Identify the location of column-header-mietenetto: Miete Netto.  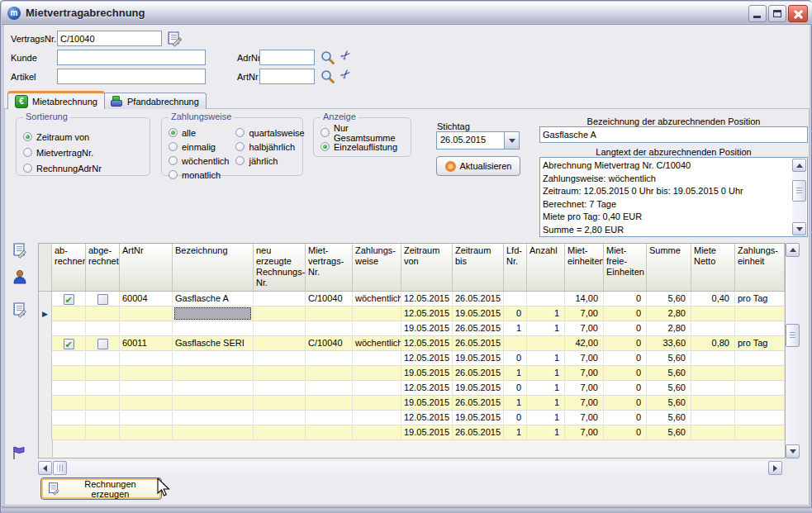
(714, 268).